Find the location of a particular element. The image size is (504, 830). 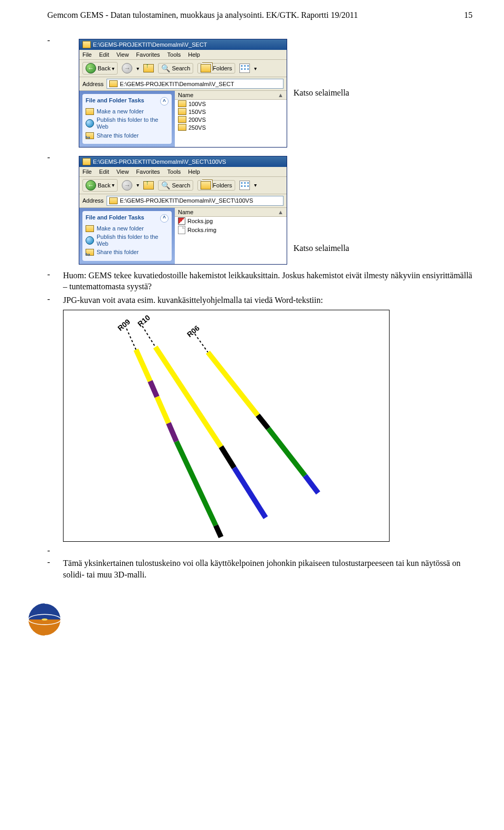

window-title: E:\GEMS-PROJEKTIT\Demomalmi\V_SECT is located at coordinates (150, 45).